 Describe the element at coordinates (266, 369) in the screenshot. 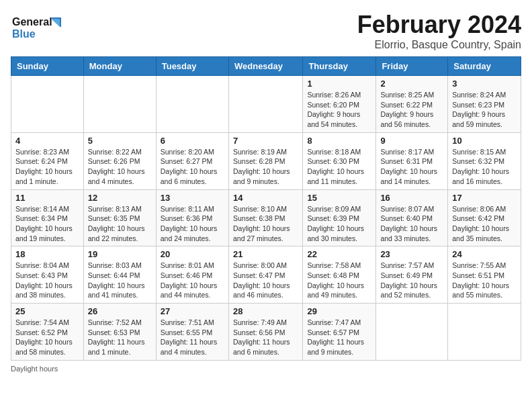

I see `footer-note: Daylight hours` at that location.